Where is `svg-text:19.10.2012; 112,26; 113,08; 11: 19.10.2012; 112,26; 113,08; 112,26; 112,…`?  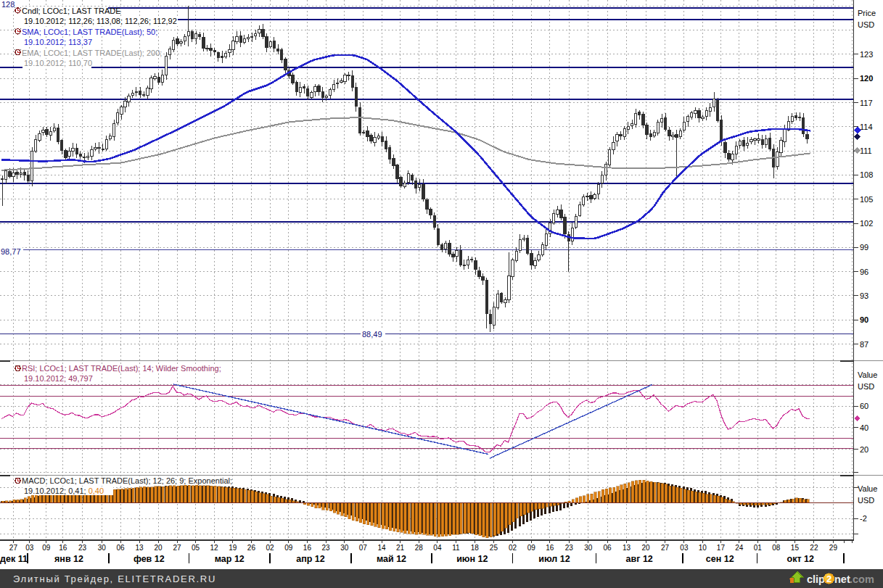
svg-text:19.10.2012; 112,26; 113,08; 11: 19.10.2012; 112,26; 113,08; 112,26; 112,… is located at coordinates (100, 21).